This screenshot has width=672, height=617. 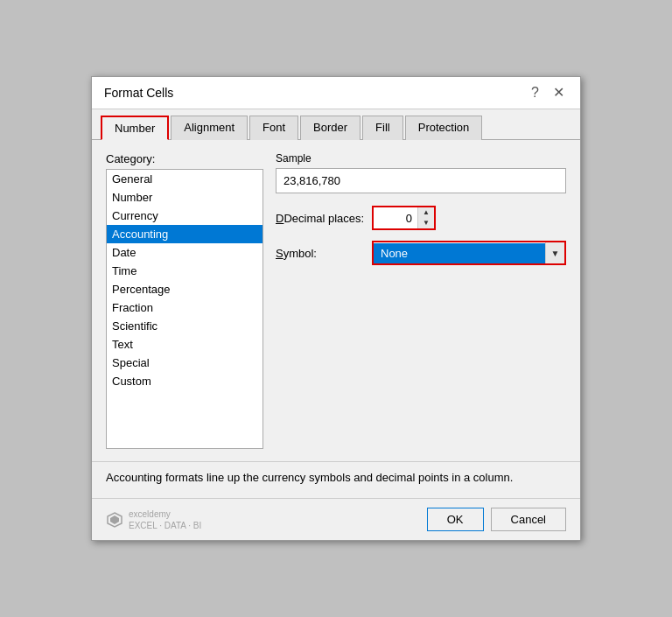 I want to click on footer-logo-text: exceldemy EXCEL · DATA · BI, so click(x=164, y=520).